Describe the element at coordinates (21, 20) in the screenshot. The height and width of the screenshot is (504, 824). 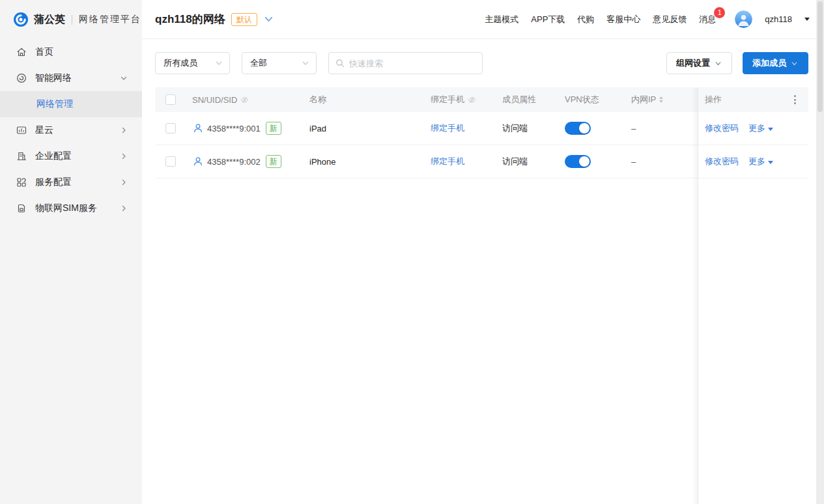
I see `brand-logo-icon` at that location.